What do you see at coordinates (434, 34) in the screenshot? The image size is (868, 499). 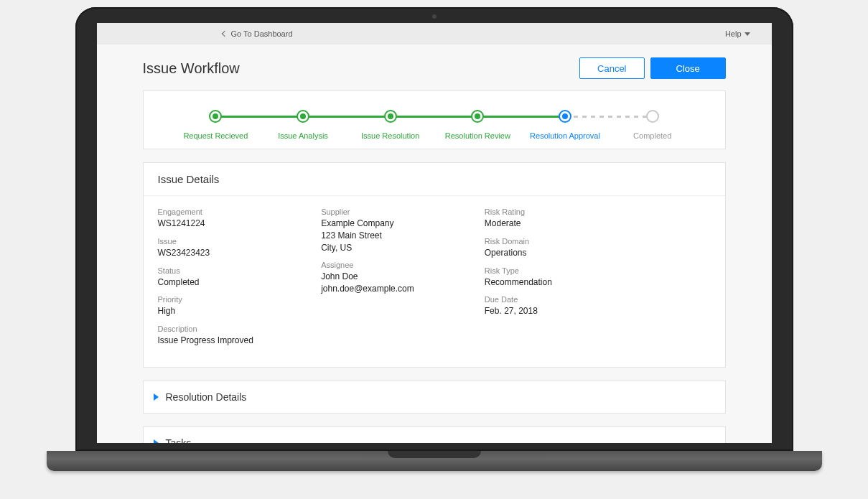 I see `top-bar: Go To Dashboard Help` at bounding box center [434, 34].